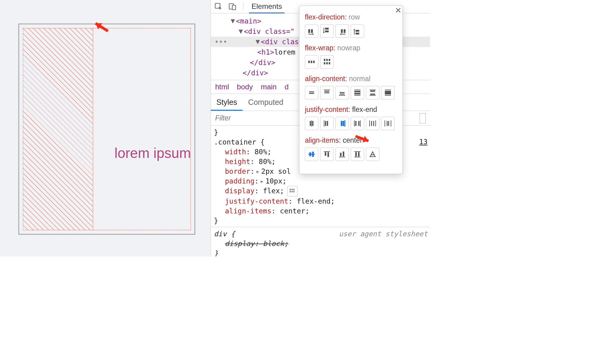 The width and height of the screenshot is (611, 364). Describe the element at coordinates (351, 17) in the screenshot. I see `flex-prop-flex-direction: flex-direction: row` at that location.